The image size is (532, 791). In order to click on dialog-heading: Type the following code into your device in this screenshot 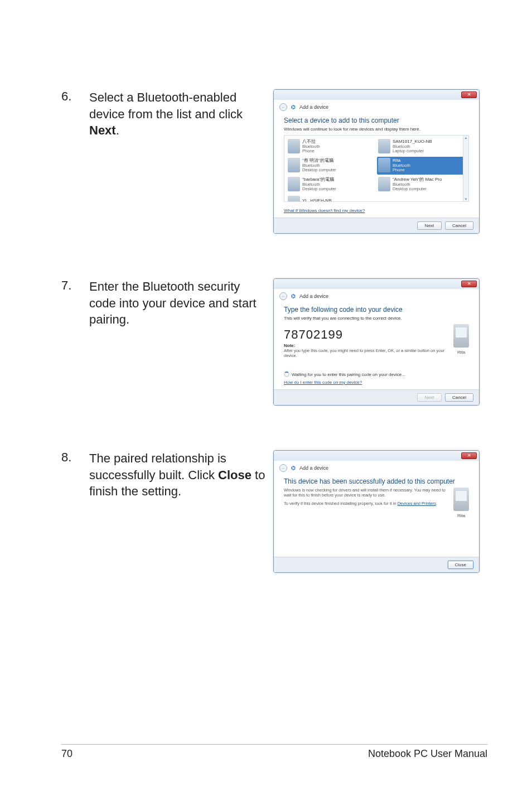, I will do `click(376, 310)`.